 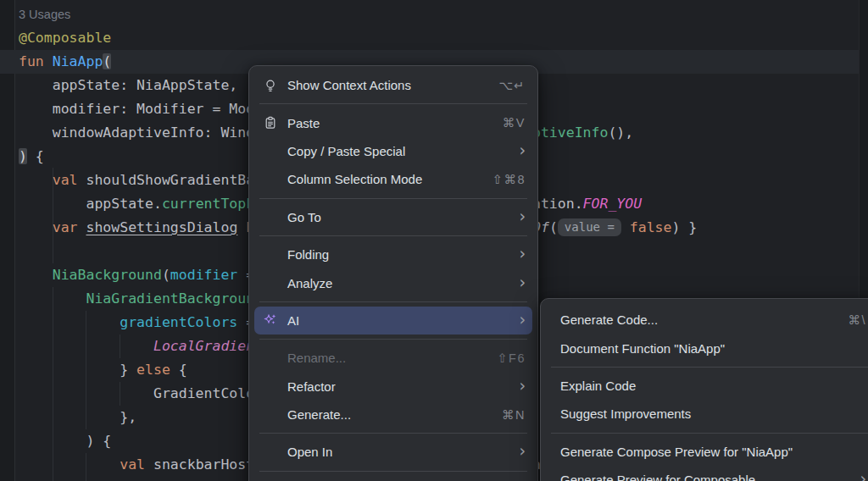 What do you see at coordinates (309, 254) in the screenshot?
I see `menu-item-label: Folding` at bounding box center [309, 254].